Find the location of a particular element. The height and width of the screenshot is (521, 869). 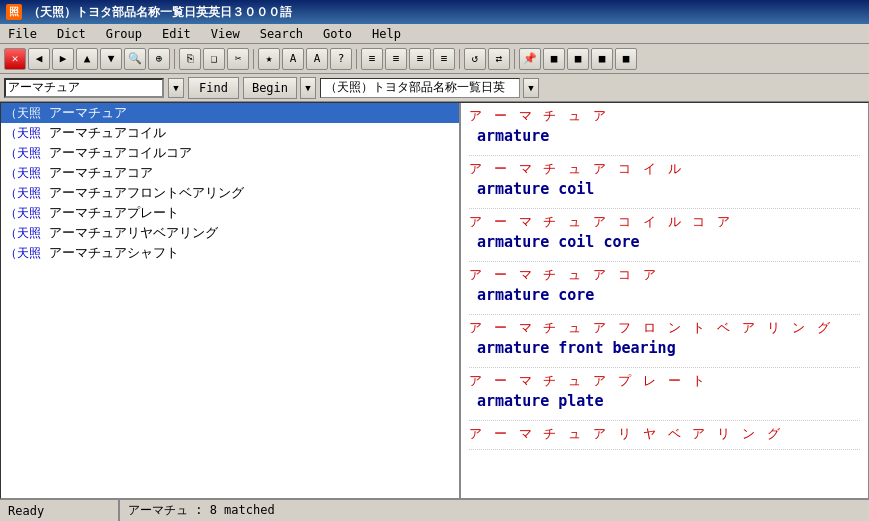

dict-label: （天照）トヨタ部品名称一覧日英 is located at coordinates (420, 88).